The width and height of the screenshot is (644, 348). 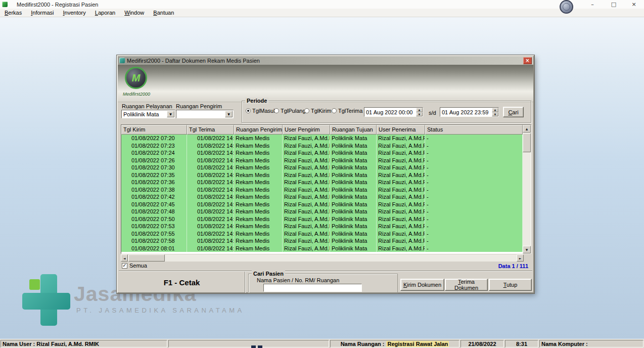 I want to click on scroll-down-icon: ▼, so click(x=527, y=250).